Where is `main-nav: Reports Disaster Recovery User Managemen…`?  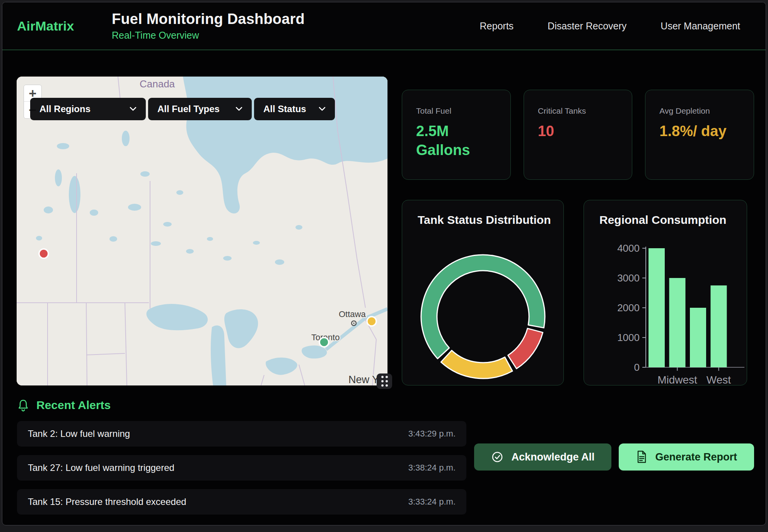 main-nav: Reports Disaster Recovery User Managemen… is located at coordinates (616, 26).